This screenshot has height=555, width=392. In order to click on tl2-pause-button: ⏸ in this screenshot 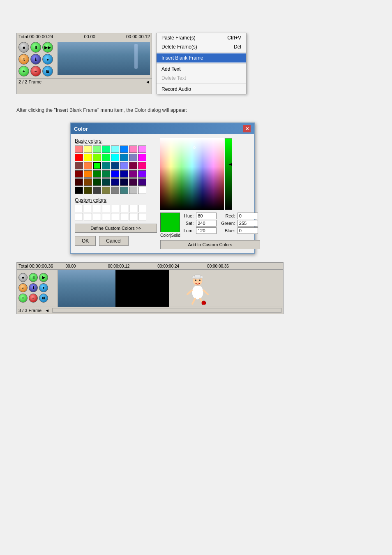, I will do `click(33, 278)`.